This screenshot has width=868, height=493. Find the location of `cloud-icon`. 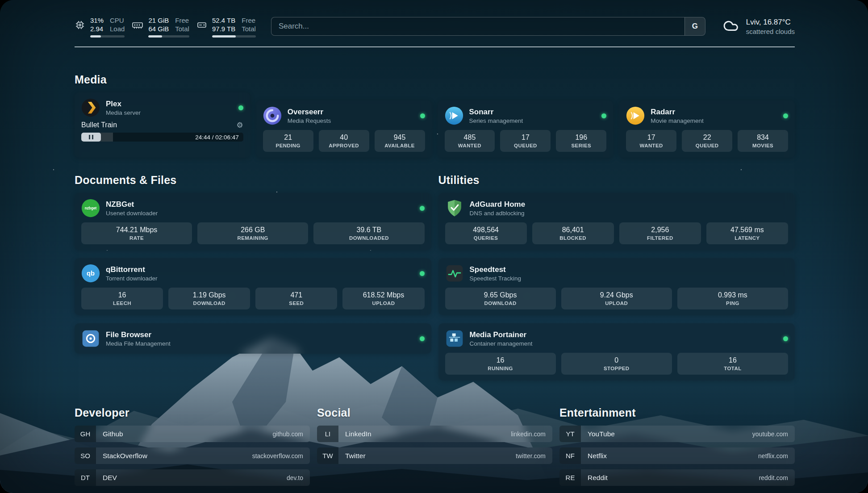

cloud-icon is located at coordinates (731, 26).